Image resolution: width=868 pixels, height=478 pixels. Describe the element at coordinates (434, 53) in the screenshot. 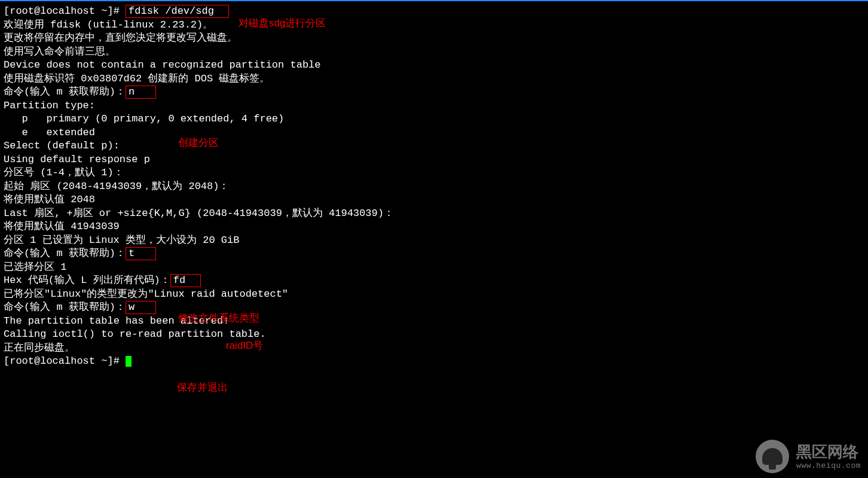

I see `text: 使用写入命令前请三思。` at that location.